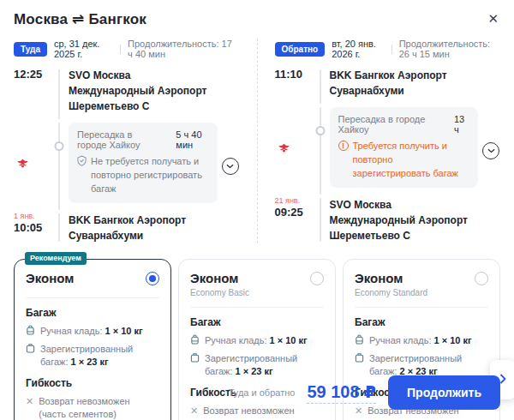 Image resolution: width=514 pixels, height=420 pixels. What do you see at coordinates (388, 49) in the screenshot?
I see `segment-inbound-header: Обратно вт, 20 янв. 2026 г. Продолжитель…` at bounding box center [388, 49].